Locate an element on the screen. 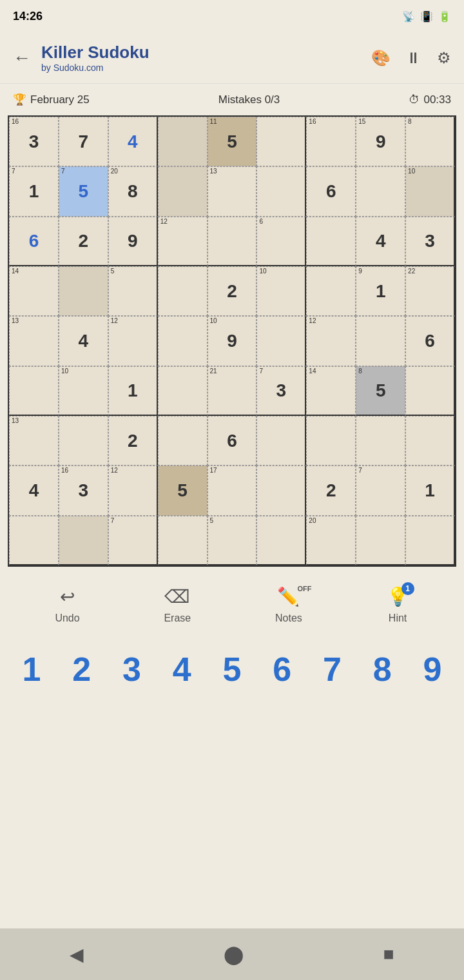  grid-cell: 208 is located at coordinates (133, 191).